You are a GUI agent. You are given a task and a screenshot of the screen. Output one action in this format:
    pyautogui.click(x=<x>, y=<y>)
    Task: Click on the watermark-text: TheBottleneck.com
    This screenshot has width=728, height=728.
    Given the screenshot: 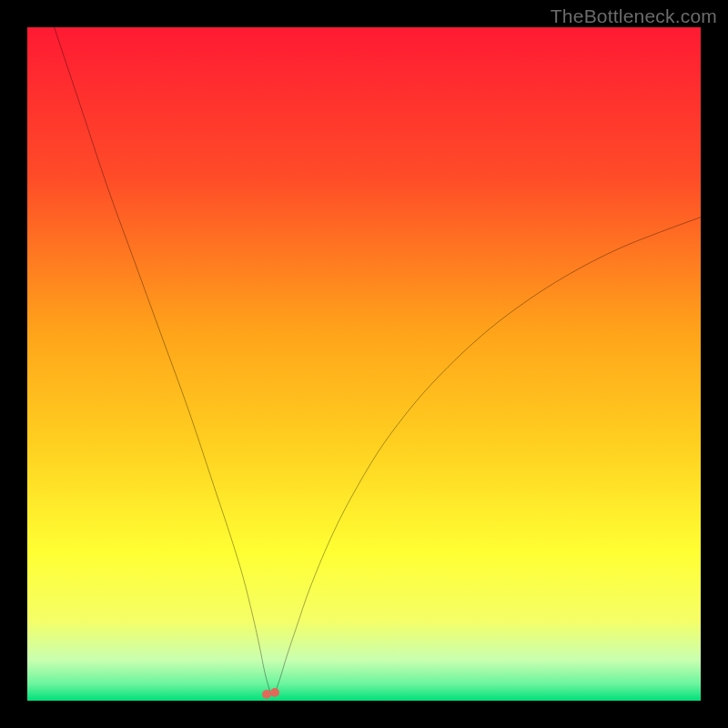 What is the action you would take?
    pyautogui.click(x=633, y=16)
    